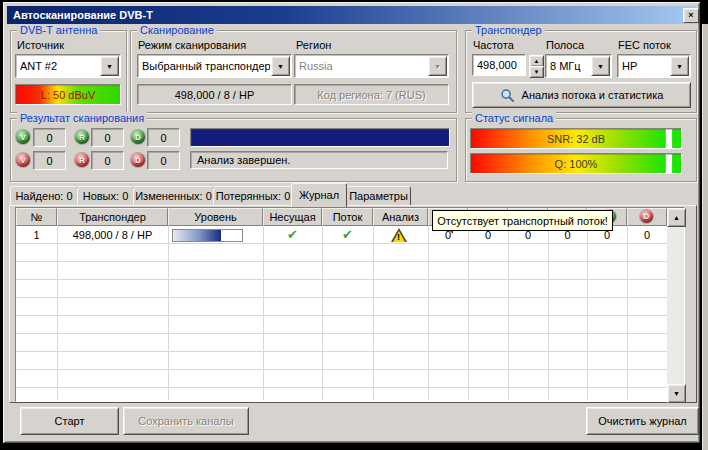 This screenshot has width=708, height=450. I want to click on source-label: Источник, so click(40, 46).